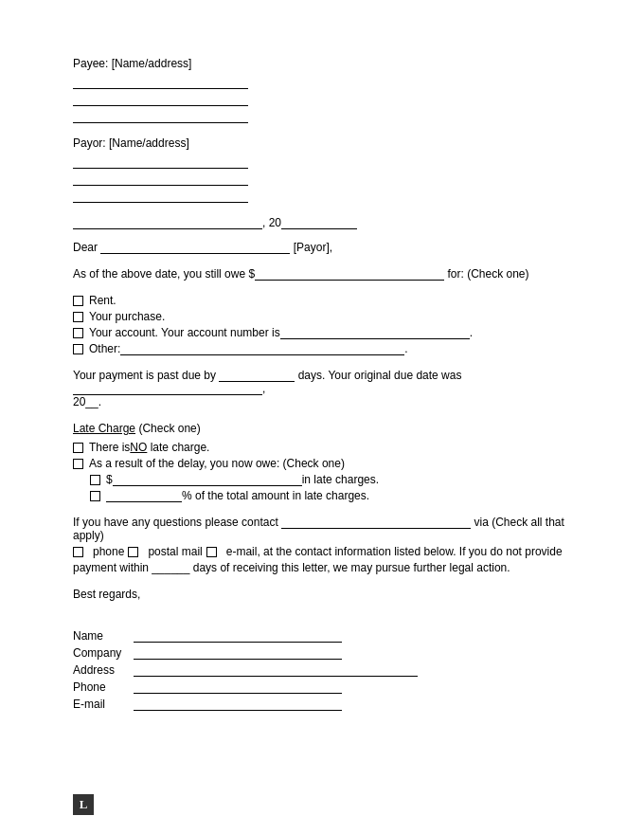 The height and width of the screenshot is (834, 644). What do you see at coordinates (322, 100) in the screenshot?
I see `payee-address` at bounding box center [322, 100].